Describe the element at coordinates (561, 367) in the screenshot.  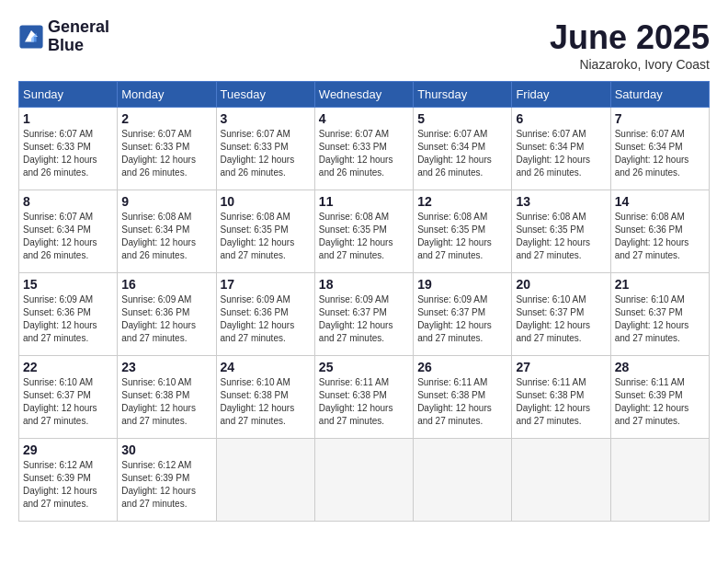
I see `day-number: 27` at that location.